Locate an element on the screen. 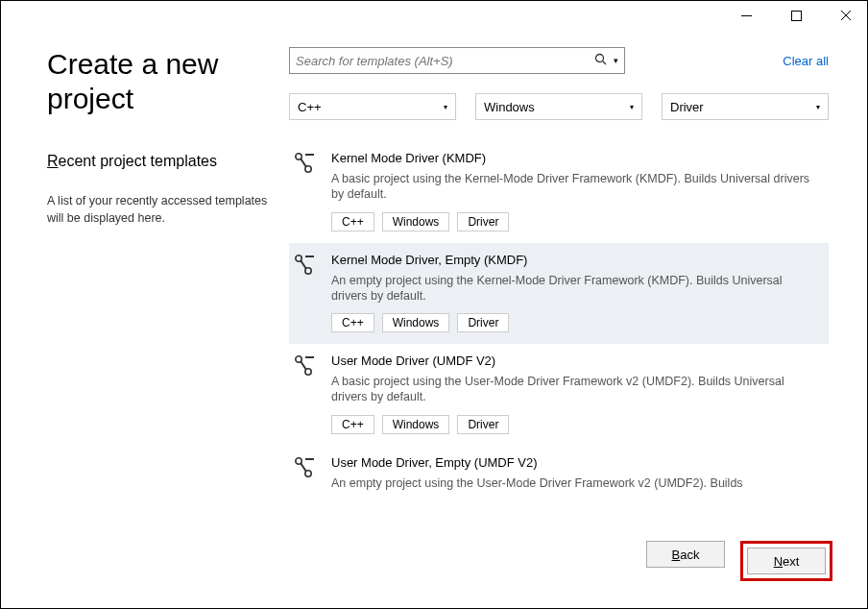 The image size is (868, 609). filter-language-value: C++ is located at coordinates (309, 108).